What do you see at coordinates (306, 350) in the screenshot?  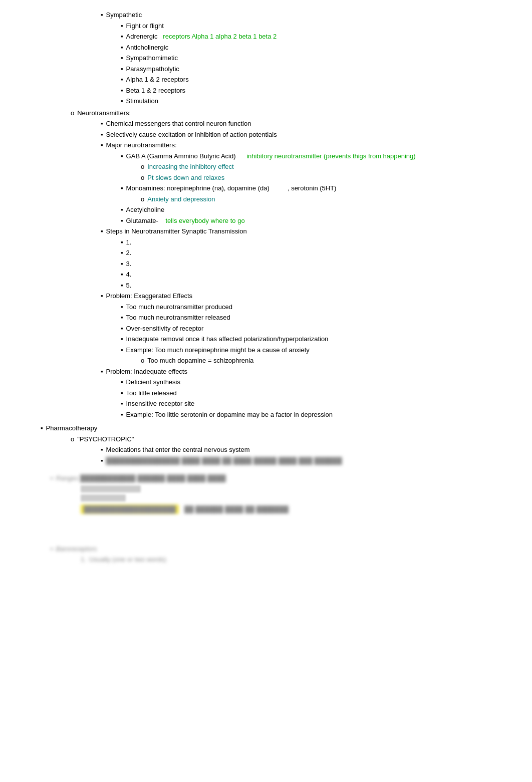 I see `exagg5-line: ▪ Example: Too much norepinephrine might…` at bounding box center [306, 350].